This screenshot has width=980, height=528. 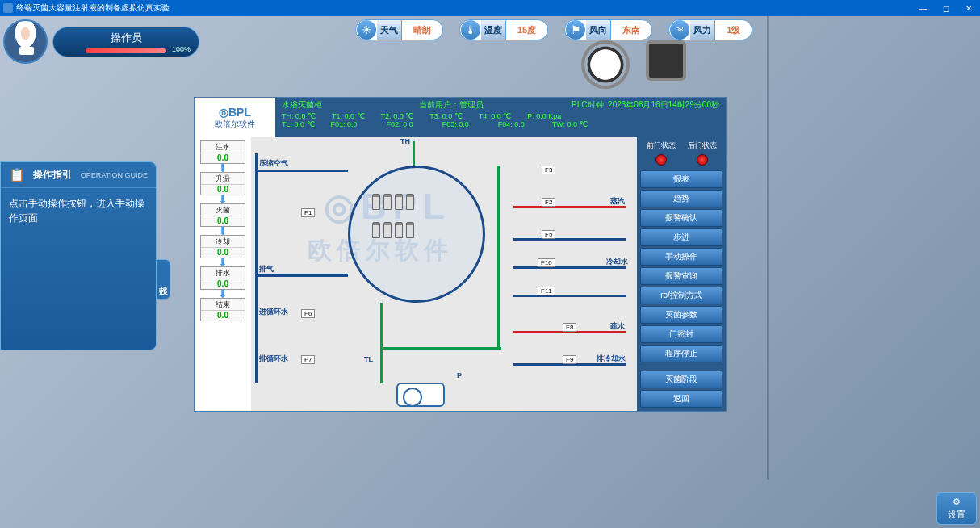 I want to click on flag-icon: ⚑, so click(x=576, y=30).